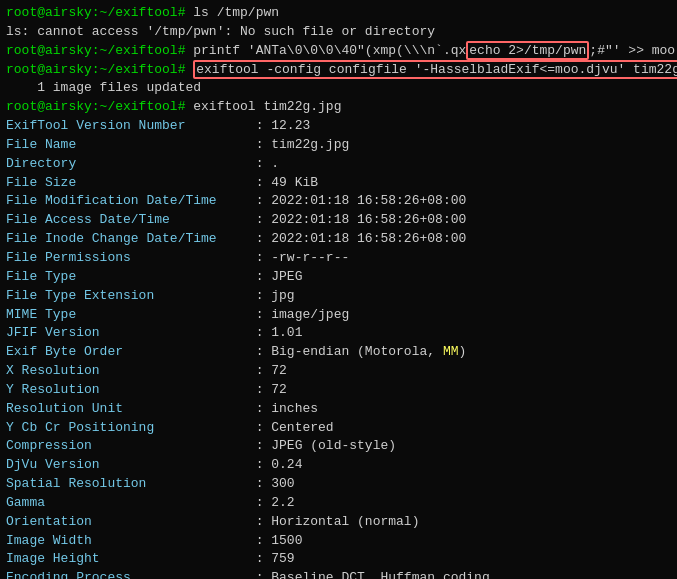 This screenshot has height=579, width=677. I want to click on kv-exif-byte: Exif Byte Order : Big-endian (Motorola, …, so click(338, 352).